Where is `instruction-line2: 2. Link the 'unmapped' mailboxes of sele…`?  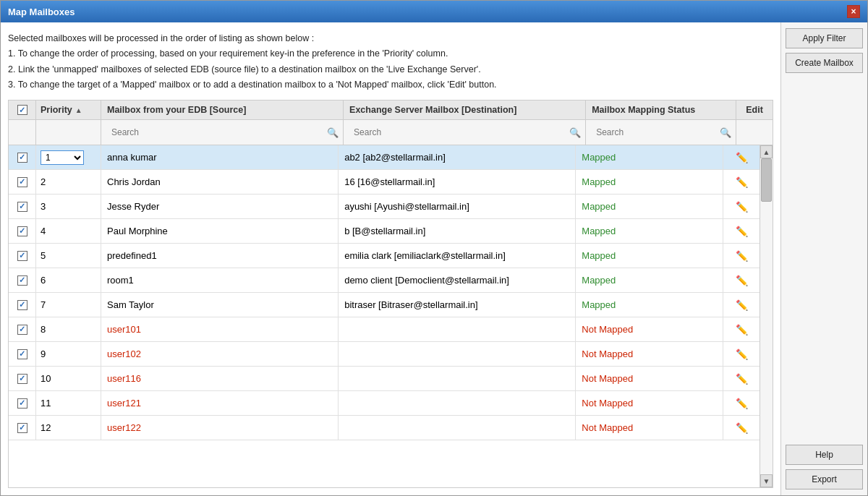 instruction-line2: 2. Link the 'unmapped' mailboxes of sele… is located at coordinates (391, 69).